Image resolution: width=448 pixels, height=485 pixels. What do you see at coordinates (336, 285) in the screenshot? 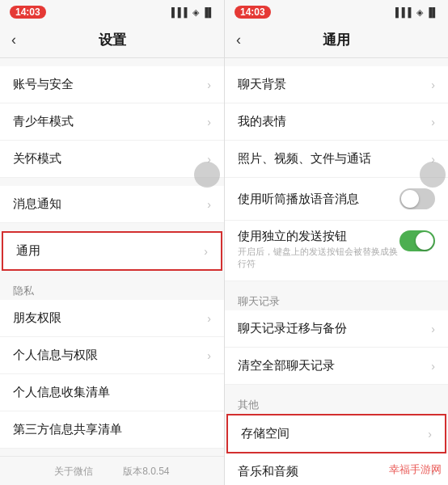
I see `divider-r1` at bounding box center [336, 285].